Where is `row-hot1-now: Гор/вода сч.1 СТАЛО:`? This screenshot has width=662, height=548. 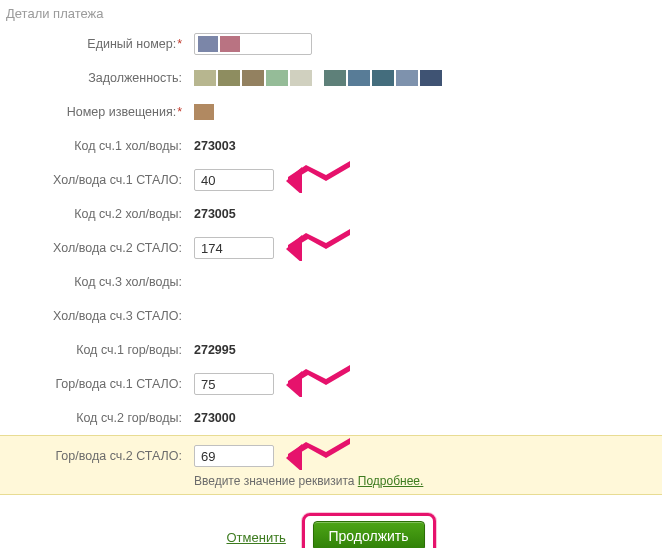 row-hot1-now: Гор/вода сч.1 СТАЛО: is located at coordinates (311, 384).